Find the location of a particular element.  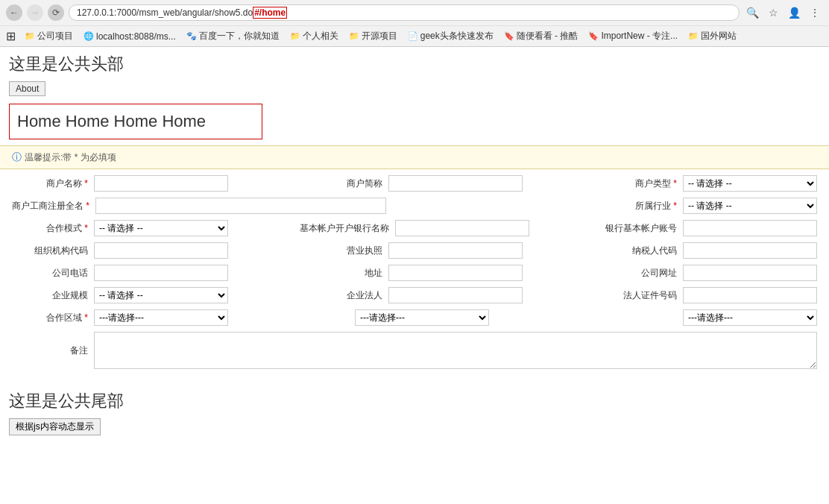

bank-name-label: 基本帐户开户银行名称 is located at coordinates (347, 228).